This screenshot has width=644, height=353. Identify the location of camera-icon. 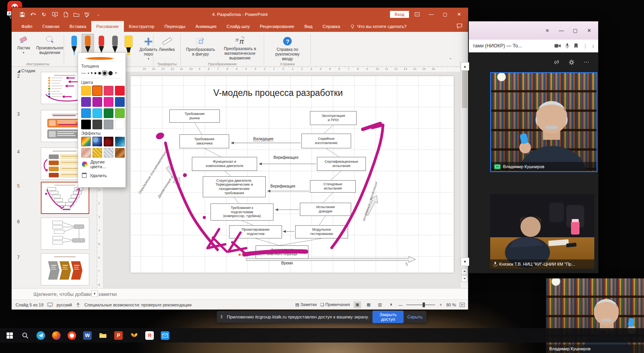
(558, 46).